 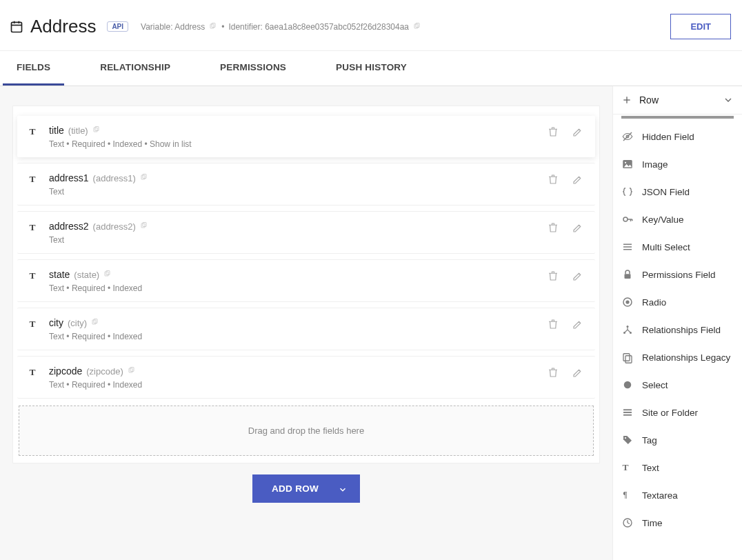 What do you see at coordinates (628, 192) in the screenshot?
I see `json-icon` at bounding box center [628, 192].